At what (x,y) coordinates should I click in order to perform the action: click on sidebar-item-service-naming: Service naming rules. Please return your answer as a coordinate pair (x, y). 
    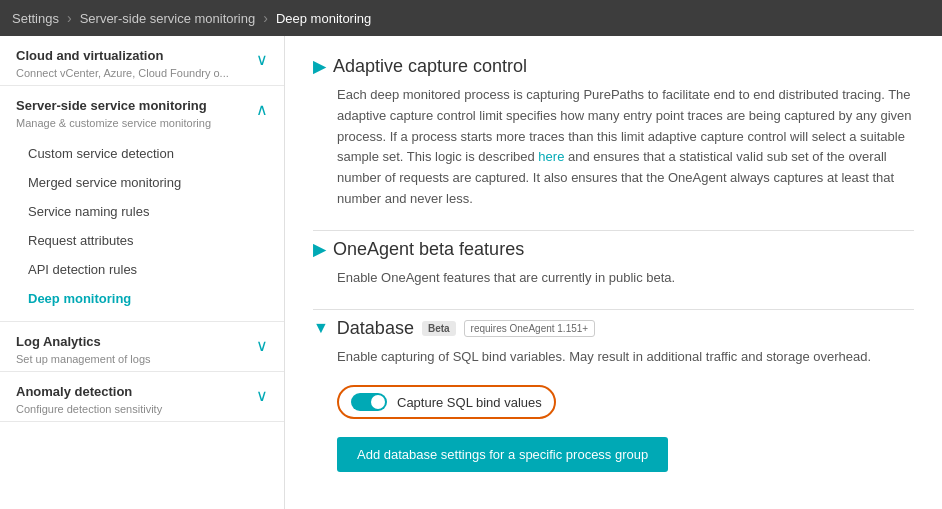
    Looking at the image, I should click on (142, 212).